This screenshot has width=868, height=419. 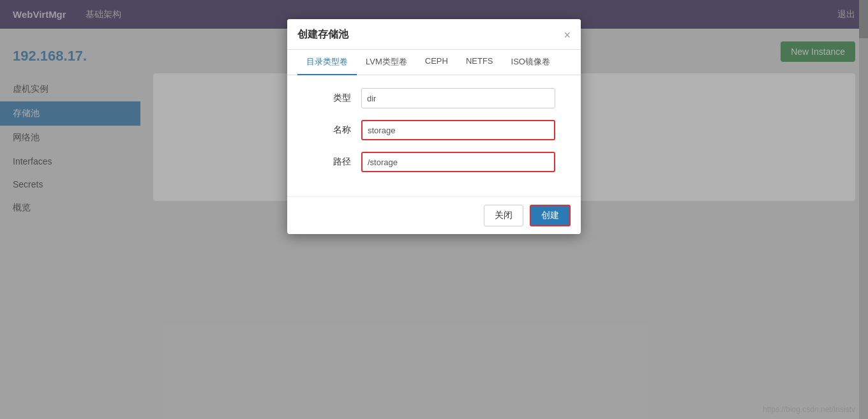 What do you see at coordinates (332, 98) in the screenshot?
I see `type-label: 类型` at bounding box center [332, 98].